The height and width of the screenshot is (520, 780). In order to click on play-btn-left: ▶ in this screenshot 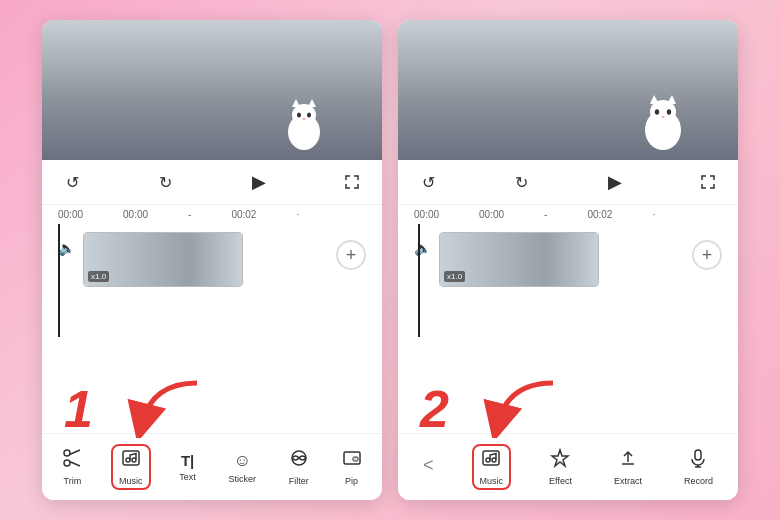, I will do `click(259, 182)`.